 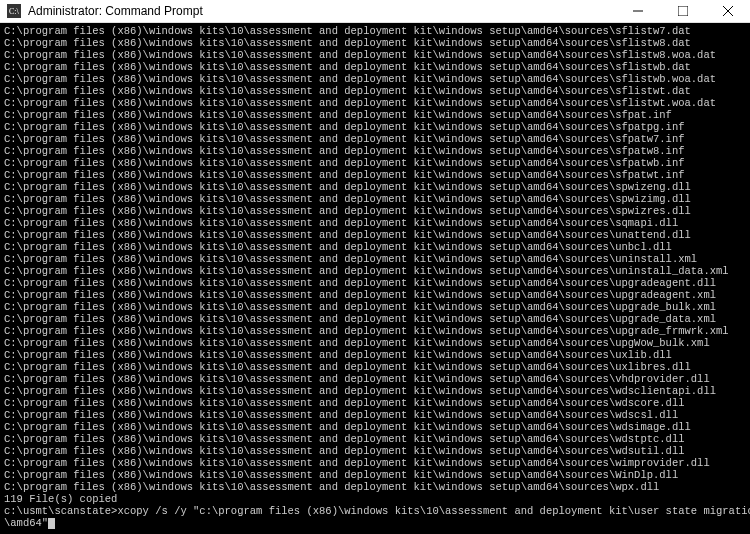 I want to click on cursor, so click(x=52, y=524).